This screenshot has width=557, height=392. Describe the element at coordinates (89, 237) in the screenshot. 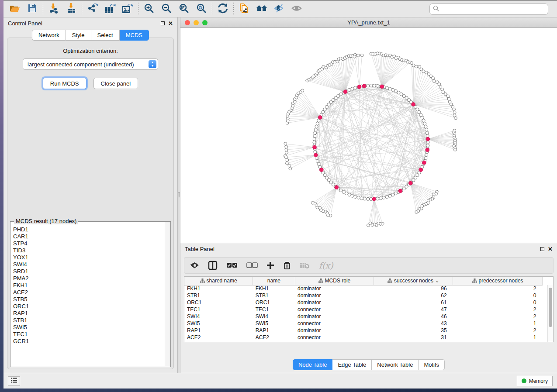

I see `mcds-result-item: CAR1` at that location.